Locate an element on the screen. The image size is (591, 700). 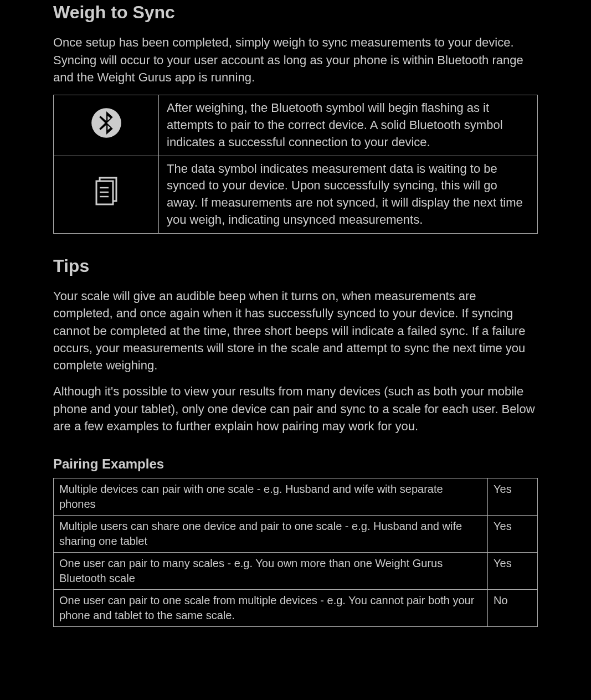
weigh-to-sync-intro: Once setup has been completed, simply we… is located at coordinates (296, 60).